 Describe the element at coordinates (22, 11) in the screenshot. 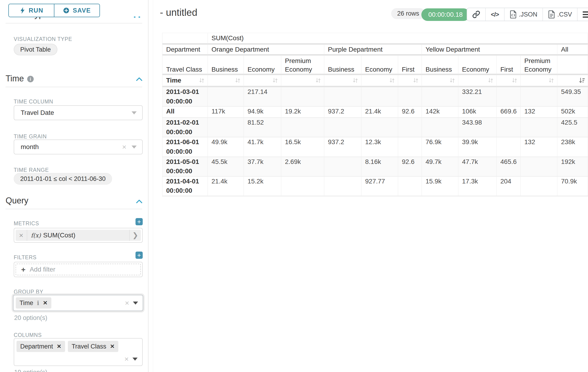

I see `bolt-icon` at that location.